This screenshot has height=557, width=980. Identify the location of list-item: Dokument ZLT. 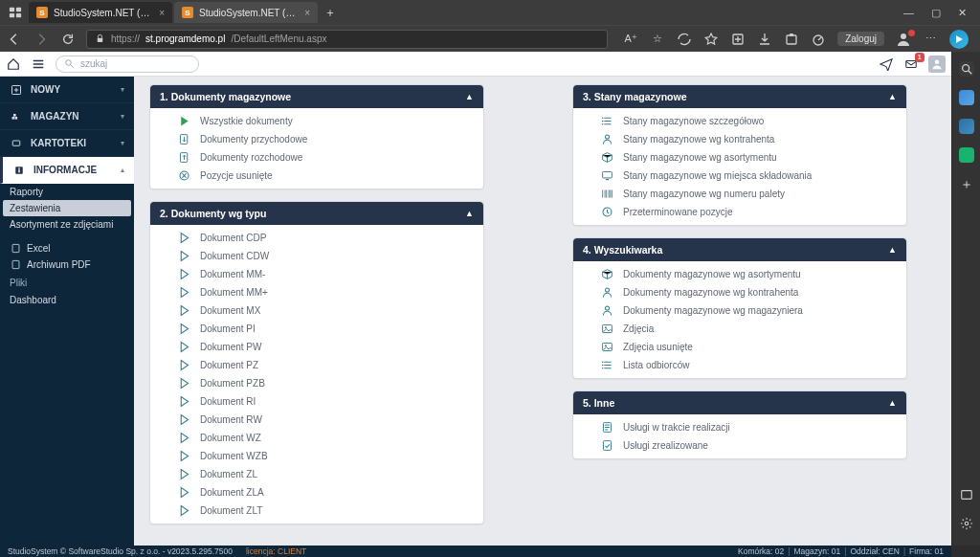
(317, 511).